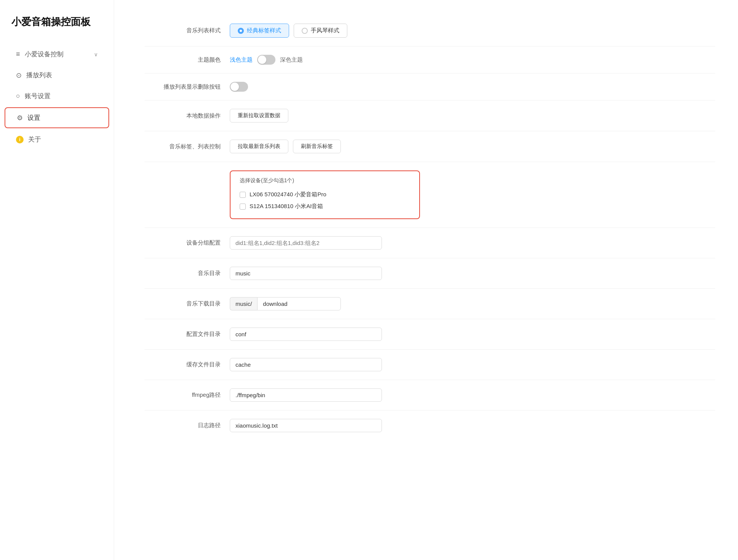  I want to click on radio-dot-selected, so click(241, 31).